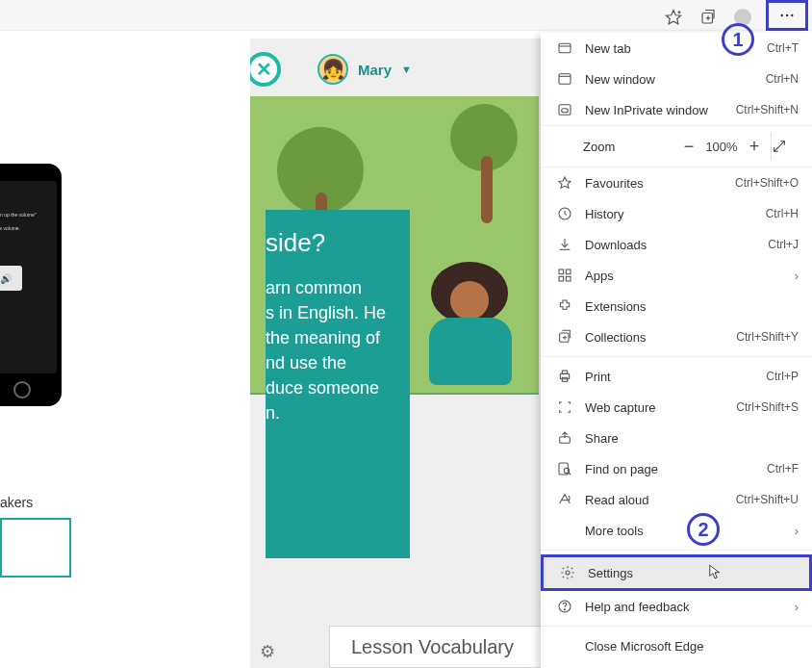 The height and width of the screenshot is (668, 812). What do you see at coordinates (787, 15) in the screenshot?
I see `more-menu-button` at bounding box center [787, 15].